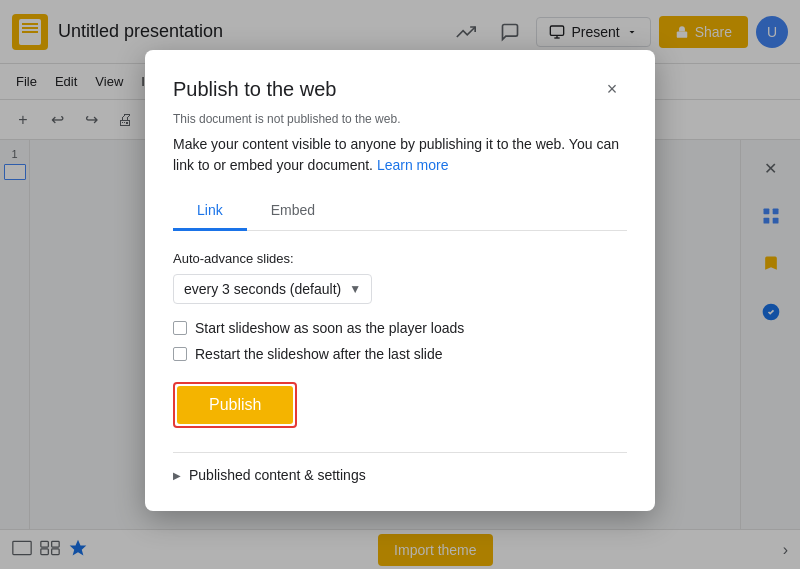 The width and height of the screenshot is (800, 569). What do you see at coordinates (180, 328) in the screenshot?
I see `checkbox-start-input` at bounding box center [180, 328].